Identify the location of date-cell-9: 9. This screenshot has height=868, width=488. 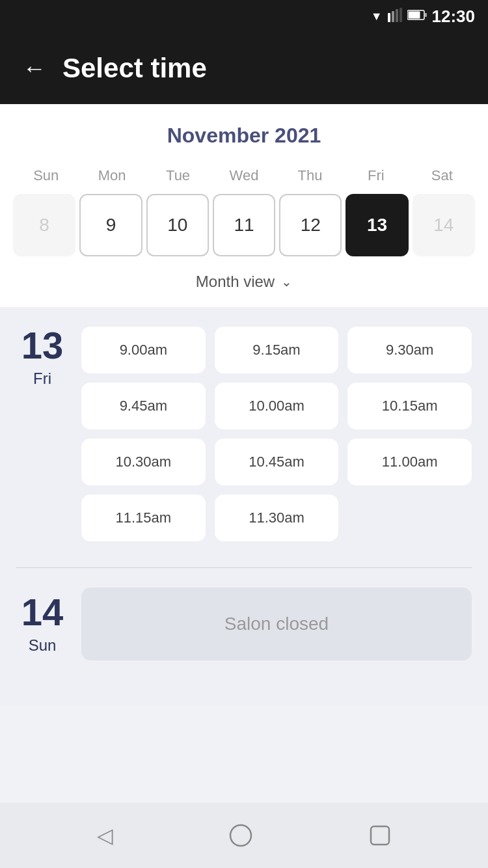
(111, 225).